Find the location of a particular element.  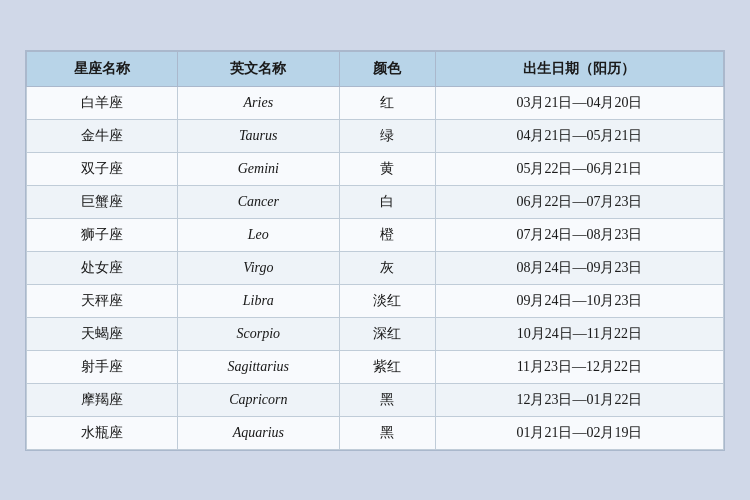

cell-color: 灰 is located at coordinates (387, 268).